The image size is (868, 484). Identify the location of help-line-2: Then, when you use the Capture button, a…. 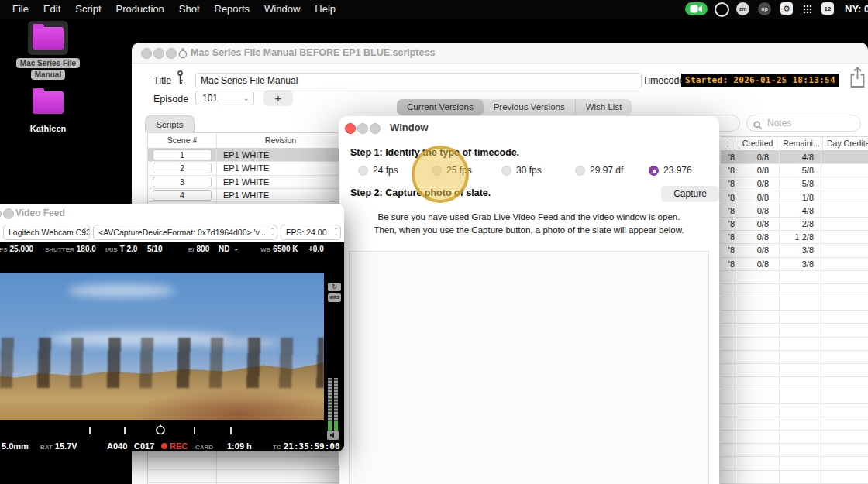
(529, 230).